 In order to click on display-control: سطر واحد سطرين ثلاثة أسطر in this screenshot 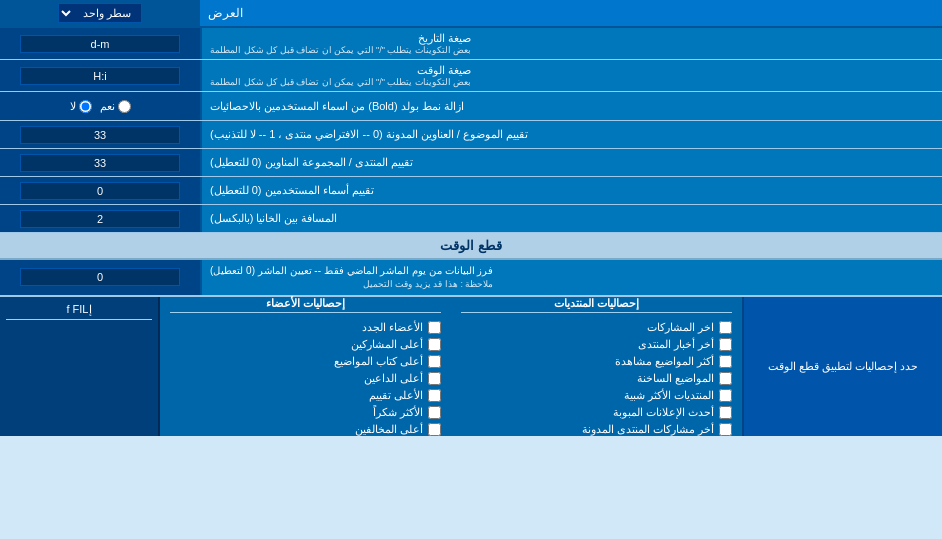, I will do `click(100, 13)`.